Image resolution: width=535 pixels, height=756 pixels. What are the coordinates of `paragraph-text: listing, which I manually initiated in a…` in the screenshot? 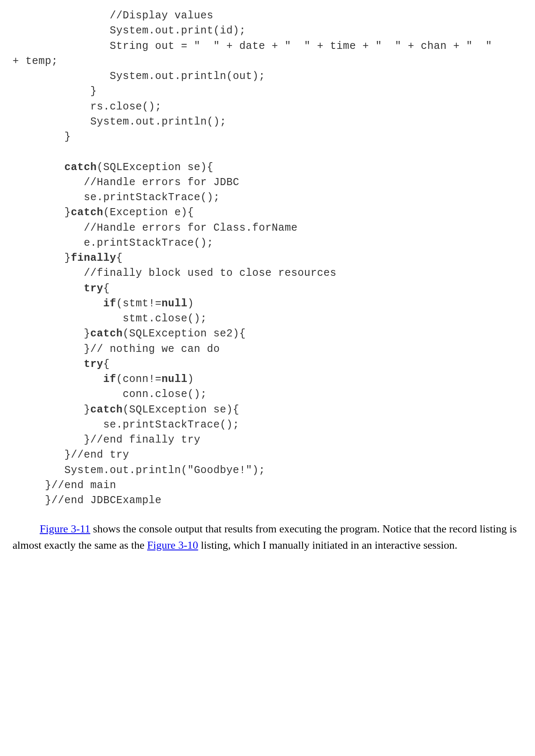 It's located at (328, 545).